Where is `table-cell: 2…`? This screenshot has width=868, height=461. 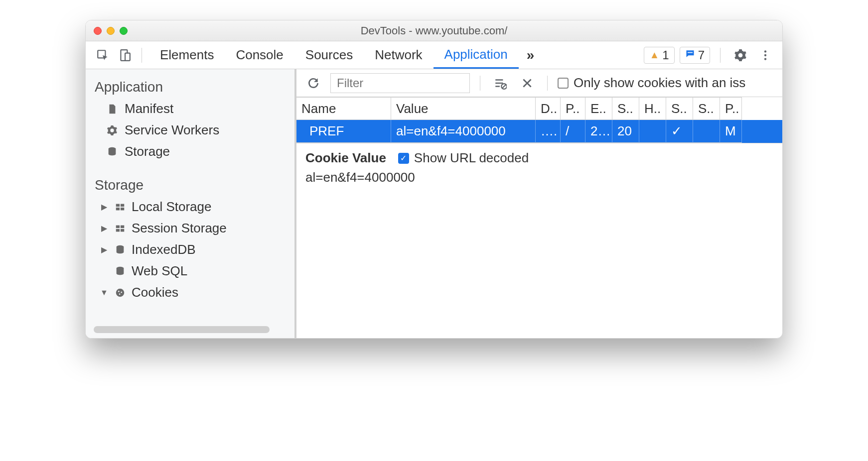
table-cell: 2… is located at coordinates (599, 131).